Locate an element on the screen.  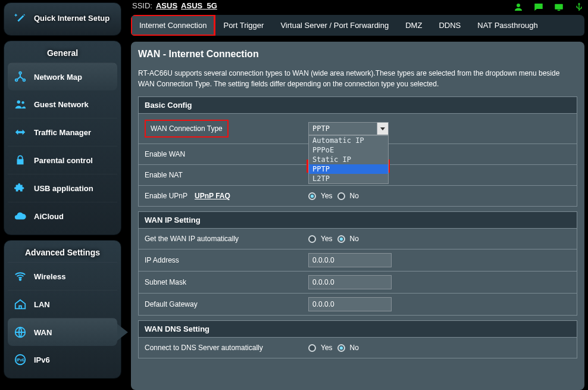
row-get-wan-ip-auto: Get the WAN IP automatically Yes No is located at coordinates (358, 238).